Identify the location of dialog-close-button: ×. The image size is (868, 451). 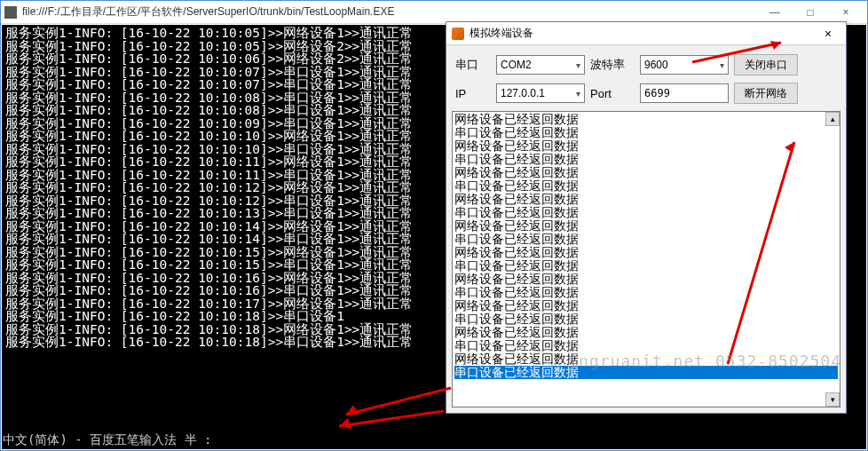
(828, 34).